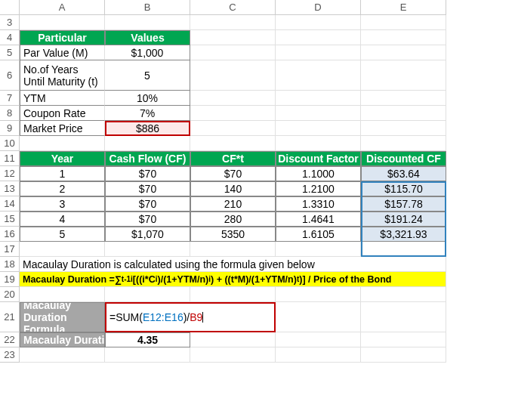 This screenshot has width=515, height=420. Describe the element at coordinates (10, 98) in the screenshot. I see `row-header: 7` at that location.